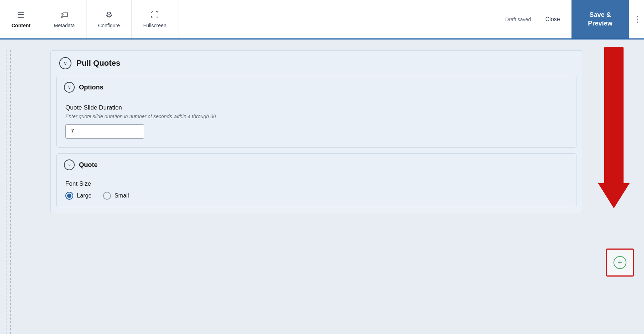 The height and width of the screenshot is (334, 644). What do you see at coordinates (317, 116) in the screenshot?
I see `quote-slide-duration-hint: Enter quote slide duration in number of …` at bounding box center [317, 116].